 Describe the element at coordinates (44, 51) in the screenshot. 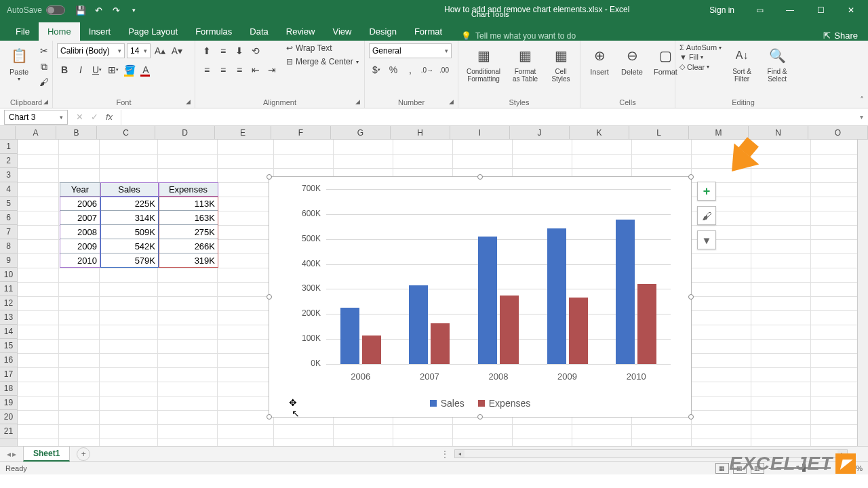

I see `cut-icon: ✂` at that location.